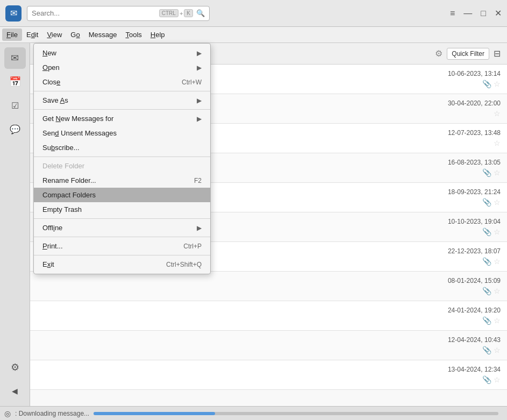 The image size is (507, 420). I want to click on quick-filter-button: Quick Filter, so click(468, 54).